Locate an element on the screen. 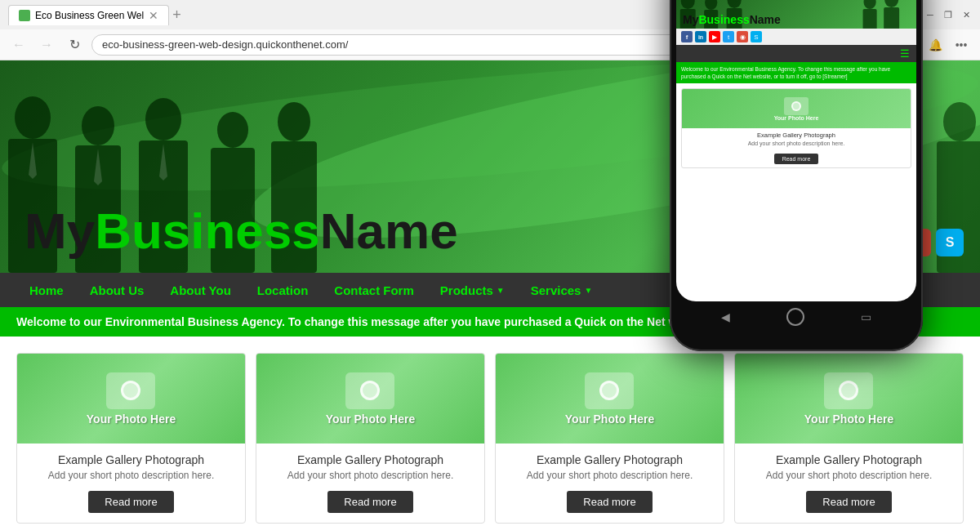 The height and width of the screenshot is (526, 980). logo-my: My is located at coordinates (60, 230).